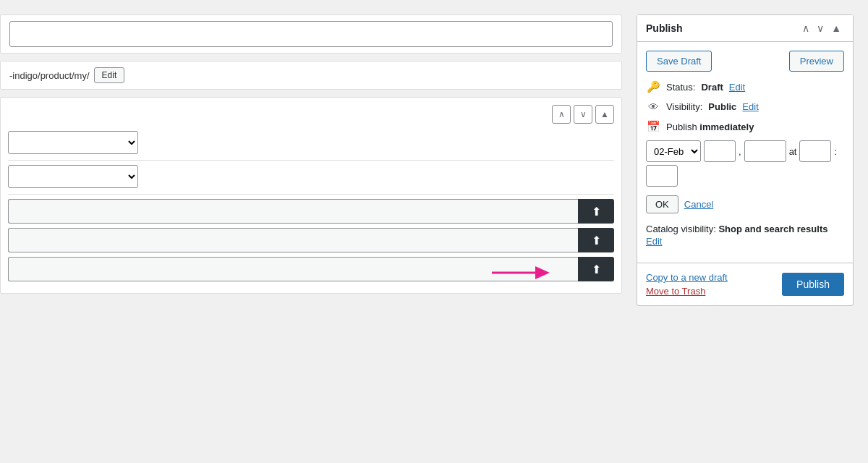 The image size is (868, 463). Describe the element at coordinates (745, 235) in the screenshot. I see `catalog-row: Catalog visibility: Shop and search resu…` at that location.